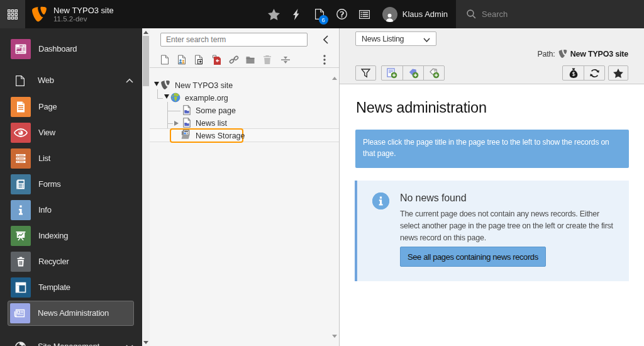  Describe the element at coordinates (584, 73) in the screenshot. I see `cache-buttons` at that location.